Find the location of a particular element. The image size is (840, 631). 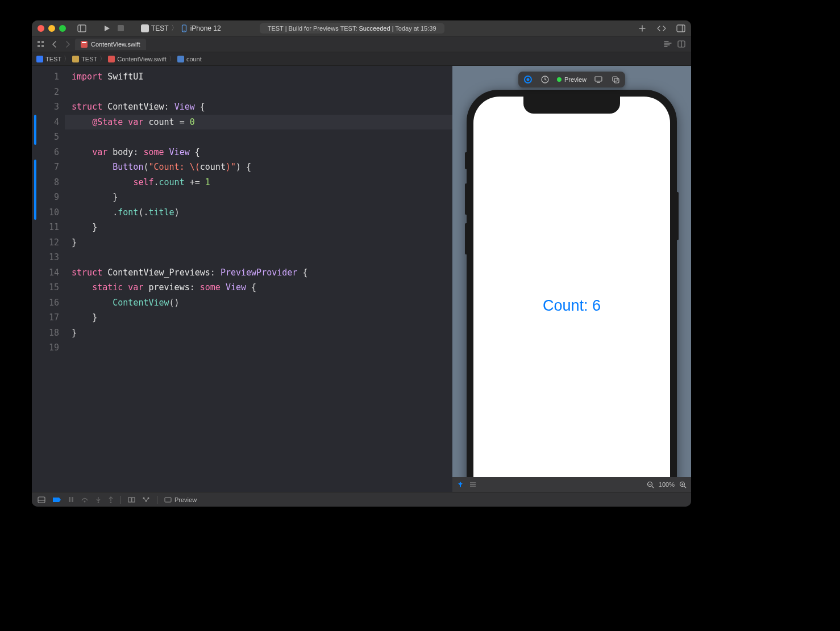

live-preview-icon is located at coordinates (528, 80).